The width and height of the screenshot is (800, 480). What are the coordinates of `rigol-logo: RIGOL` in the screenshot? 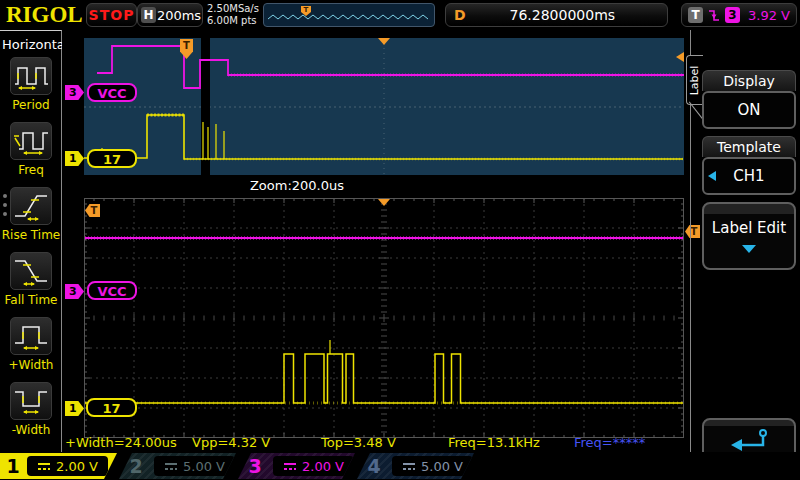 It's located at (44, 15).